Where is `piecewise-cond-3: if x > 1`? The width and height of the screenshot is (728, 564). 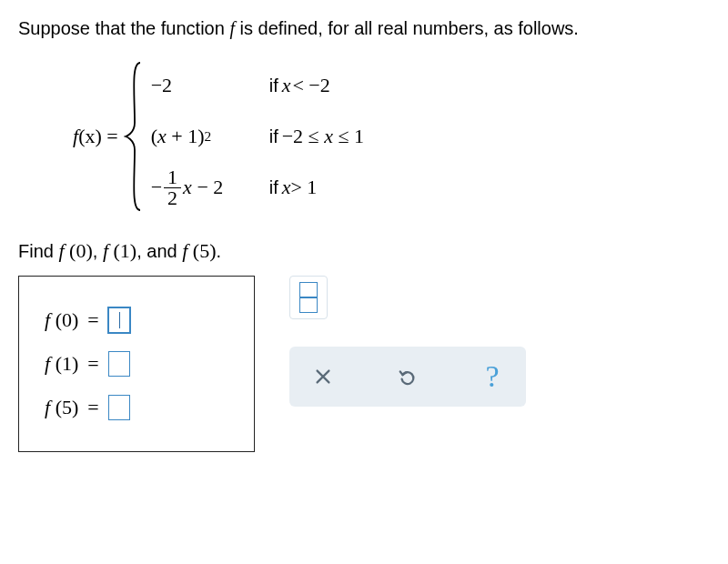
piecewise-cond-3: if x > 1 is located at coordinates (293, 187).